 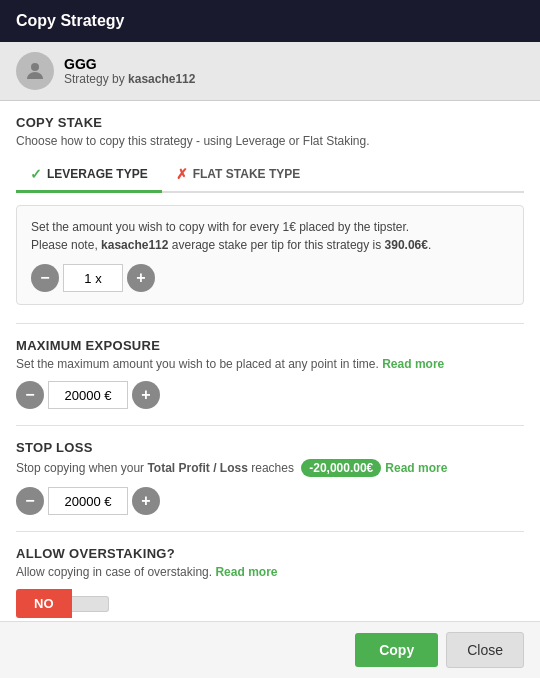 I want to click on exposure-decrease-button: −, so click(x=30, y=395).